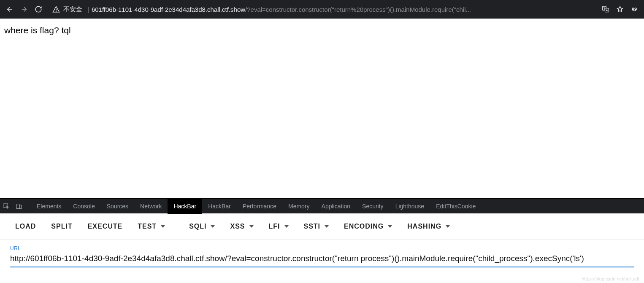 This screenshot has height=283, width=644. What do you see at coordinates (151, 226) in the screenshot?
I see `hackbar-test-button: TEST` at bounding box center [151, 226].